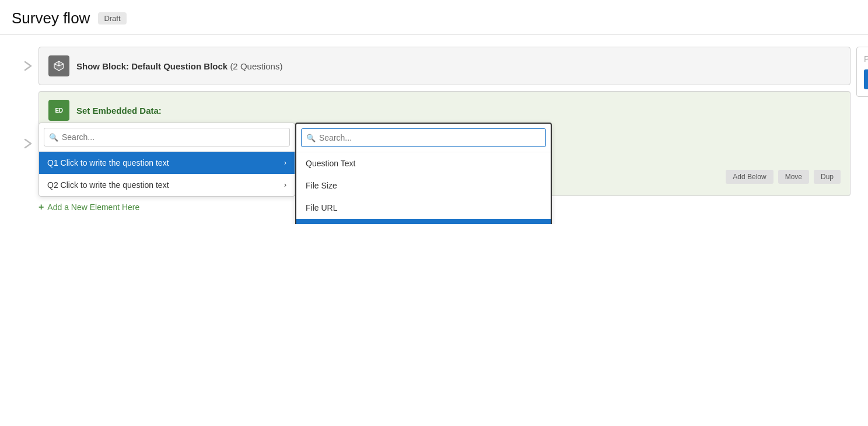 The width and height of the screenshot is (868, 426). Describe the element at coordinates (424, 186) in the screenshot. I see `file-size-item: File Size` at that location.